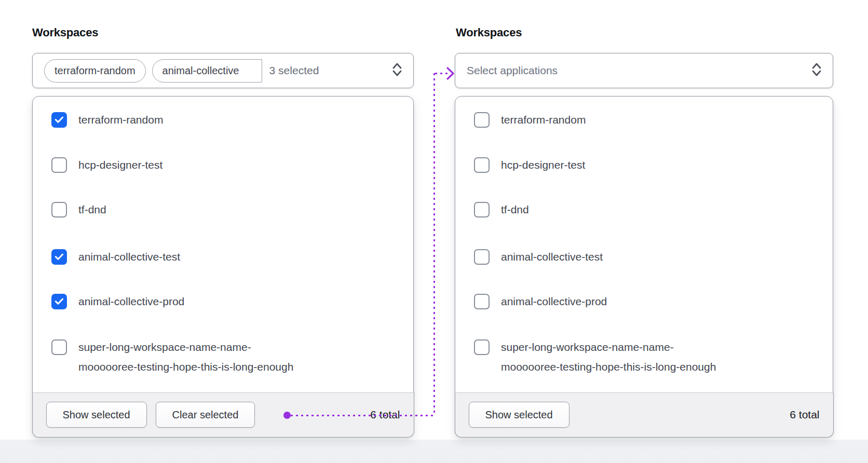 This screenshot has width=868, height=463. Describe the element at coordinates (489, 33) in the screenshot. I see `right-workspaces-label: Workspaces` at that location.